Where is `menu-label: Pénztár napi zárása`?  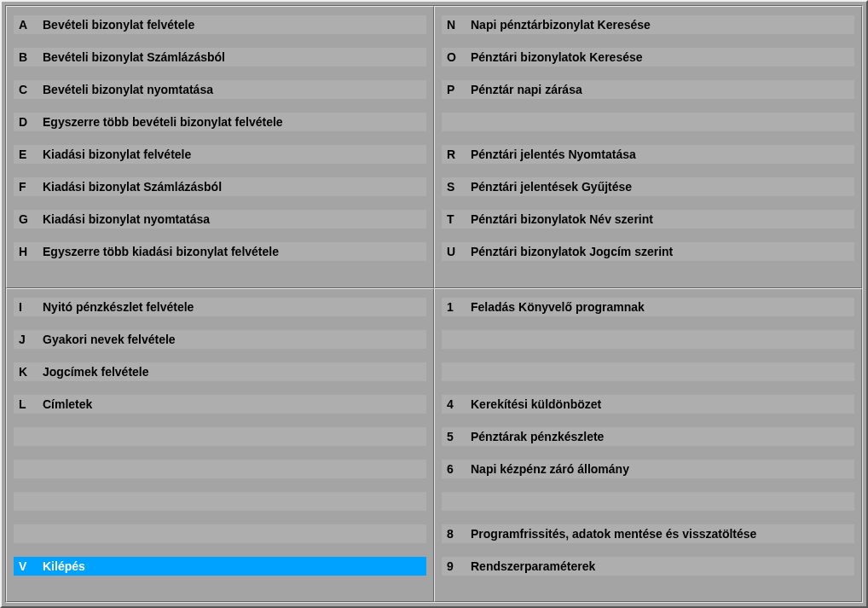 menu-label: Pénztár napi zárása is located at coordinates (525, 90).